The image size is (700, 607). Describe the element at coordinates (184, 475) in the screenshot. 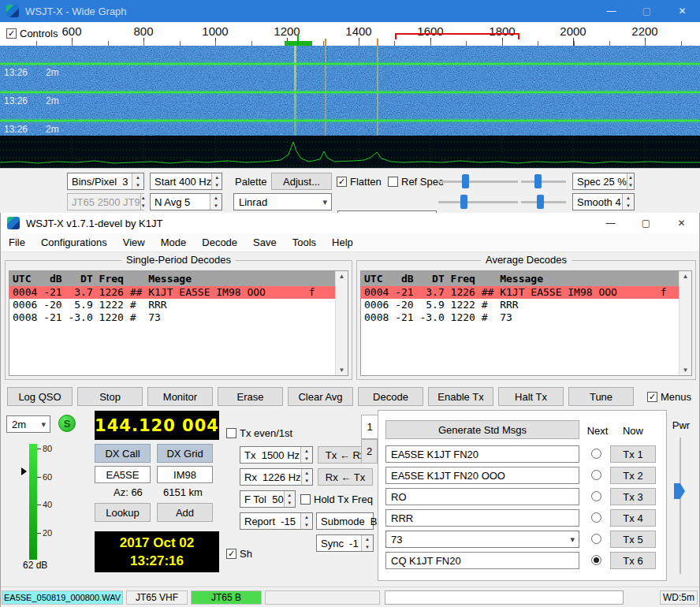

I see `dx-grid-field: IM98` at that location.